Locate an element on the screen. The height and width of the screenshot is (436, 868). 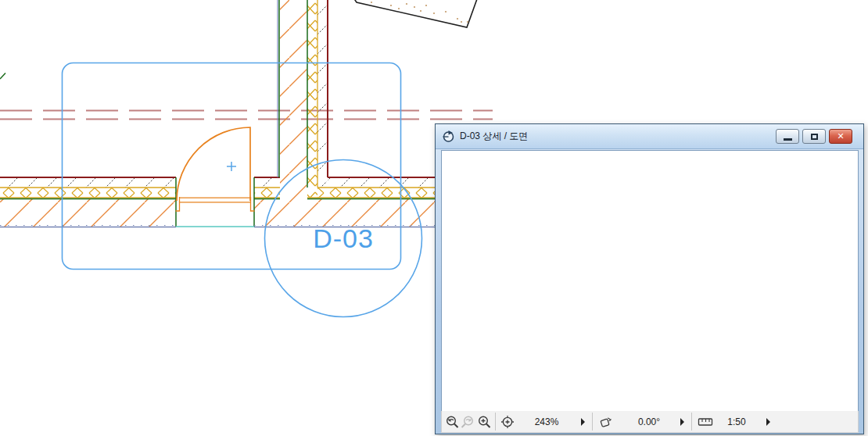
close-button: ✕ is located at coordinates (841, 136).